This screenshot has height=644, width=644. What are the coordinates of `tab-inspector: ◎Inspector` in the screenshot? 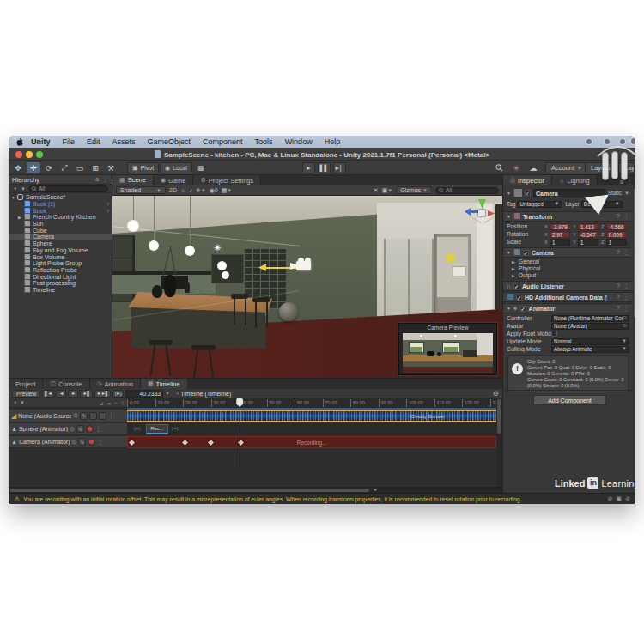 It's located at (527, 180).